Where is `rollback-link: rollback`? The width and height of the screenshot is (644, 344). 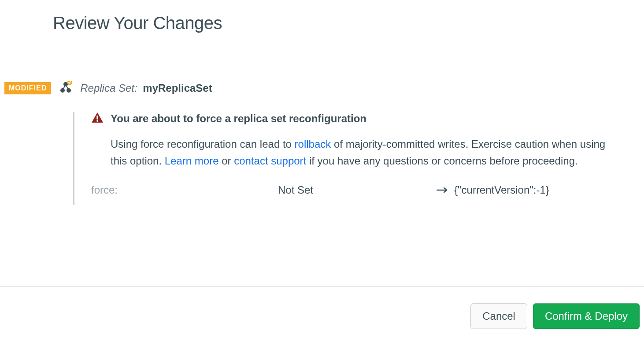
rollback-link: rollback is located at coordinates (313, 144).